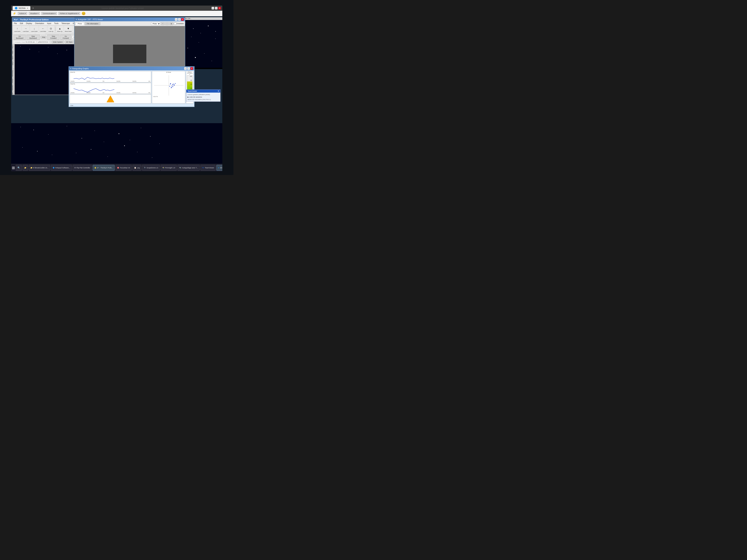 Image resolution: width=747 pixels, height=560 pixels. I want to click on ag-x-axis-bottom: 2m20s2m40s3m3m20s3m40s4m, so click(110, 92).